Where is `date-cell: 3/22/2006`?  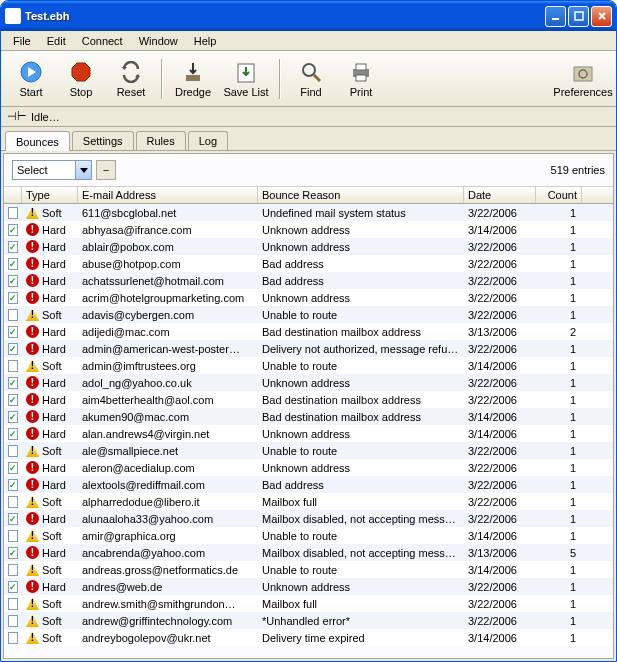
date-cell: 3/22/2006 is located at coordinates (500, 315).